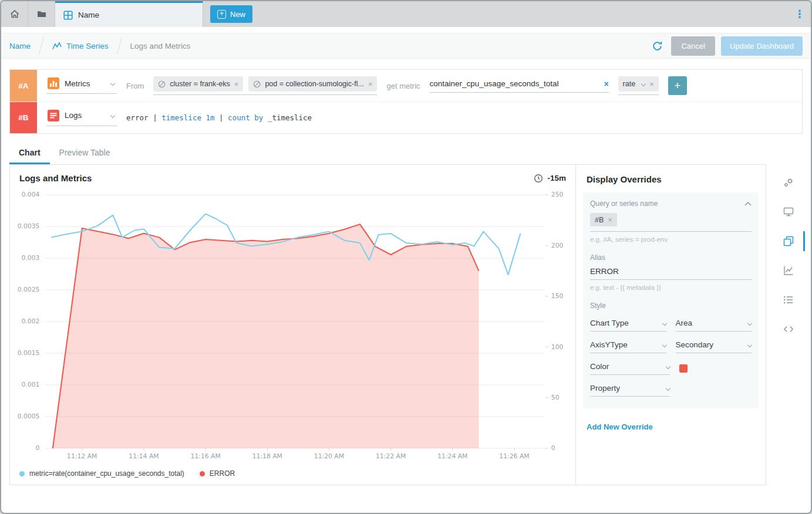  I want to click on query-series-chip: #B ×, so click(604, 219).